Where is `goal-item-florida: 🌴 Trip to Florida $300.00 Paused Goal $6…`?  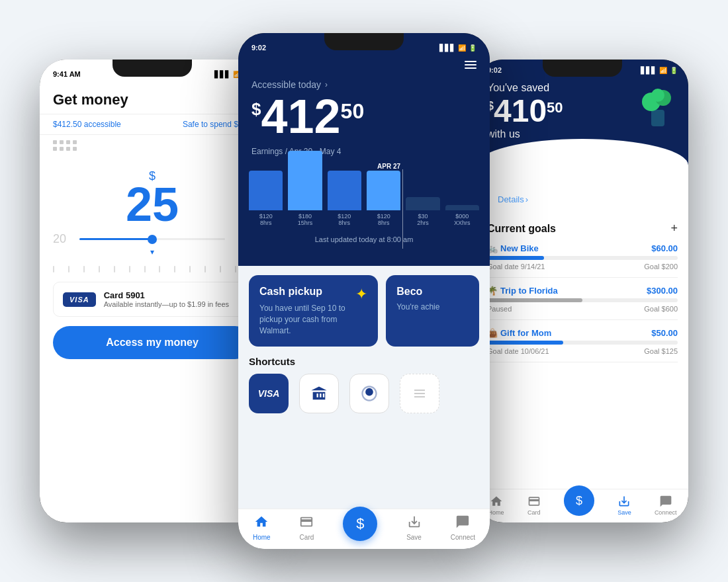
goal-item-florida: 🌴 Trip to Florida $300.00 Paused Goal $6… is located at coordinates (582, 303).